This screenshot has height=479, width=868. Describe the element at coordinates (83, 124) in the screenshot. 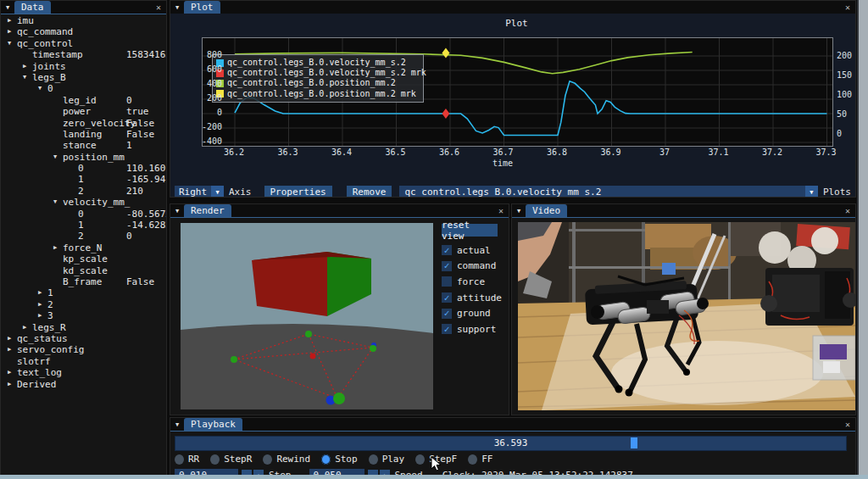

I see `tree-row: zero_velocityFalse` at that location.